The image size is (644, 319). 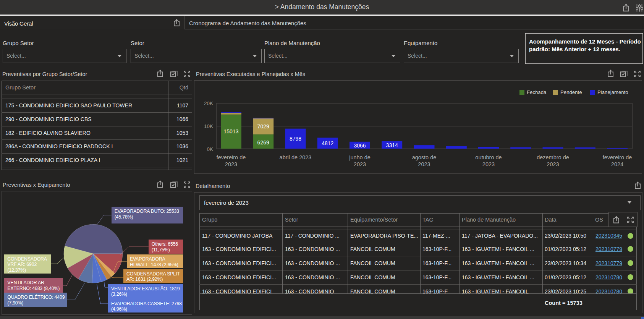 I want to click on svg-text: agosto de, so click(x=424, y=157).